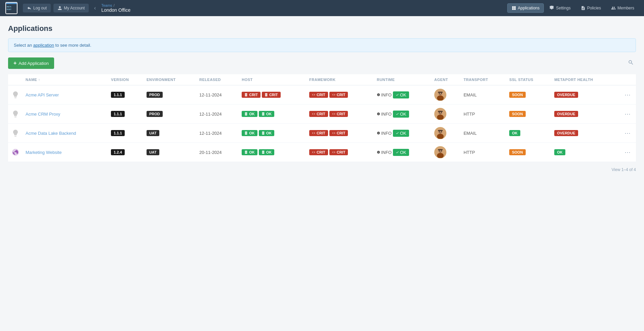 The image size is (644, 331). What do you see at coordinates (66, 95) in the screenshot?
I see `app-name-cell: Acme API Server` at bounding box center [66, 95].